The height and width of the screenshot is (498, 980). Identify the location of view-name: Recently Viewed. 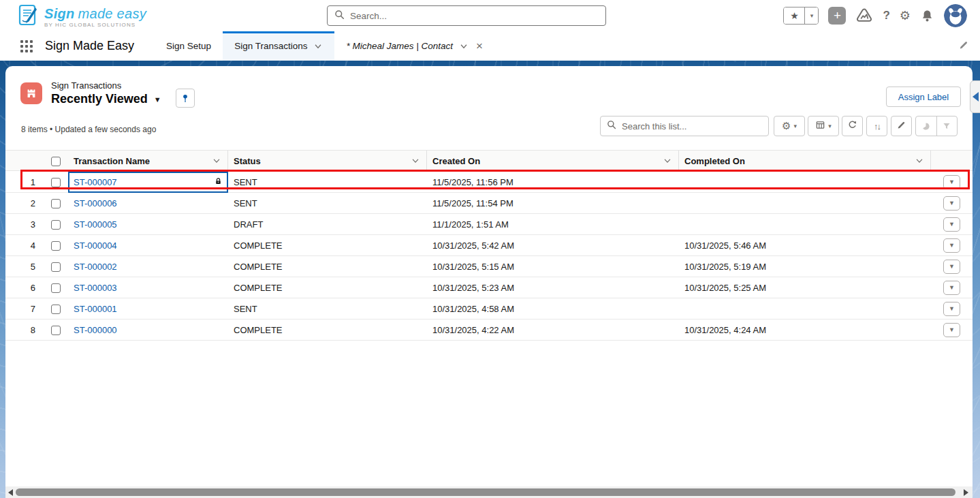
(99, 99).